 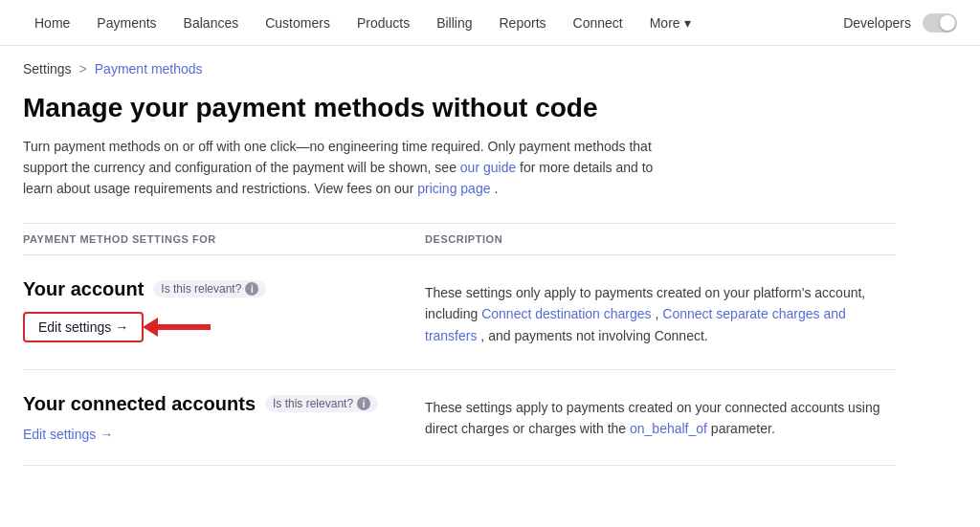 I want to click on nav-item-home: Home, so click(x=52, y=23).